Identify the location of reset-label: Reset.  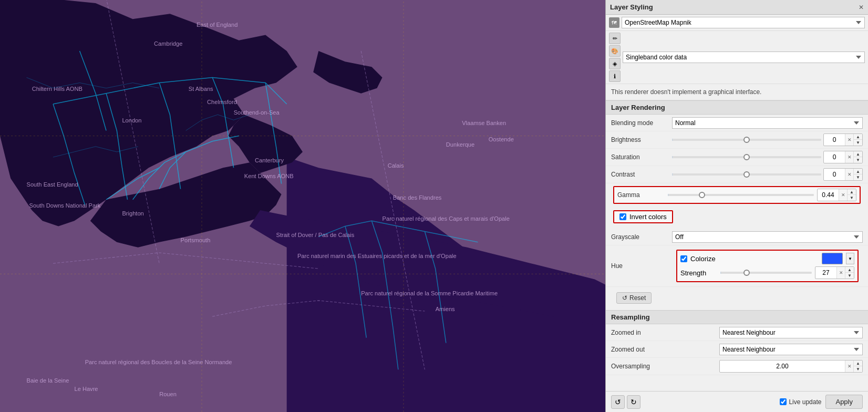
(638, 298).